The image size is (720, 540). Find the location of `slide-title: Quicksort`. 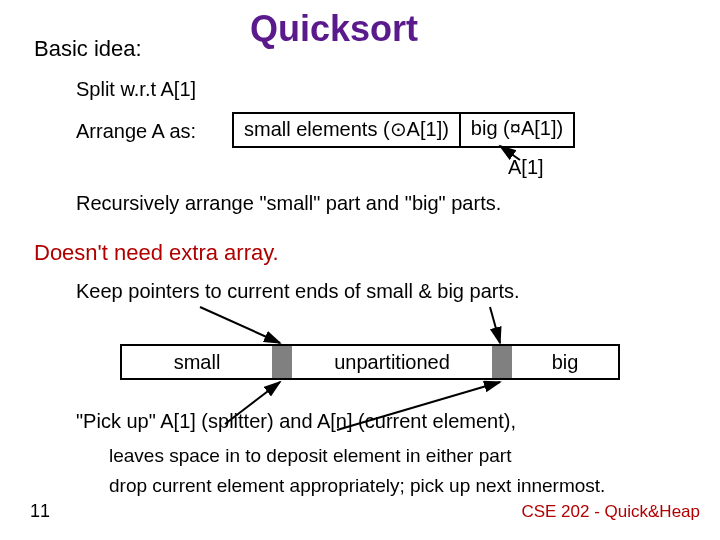

slide-title: Quicksort is located at coordinates (334, 29).